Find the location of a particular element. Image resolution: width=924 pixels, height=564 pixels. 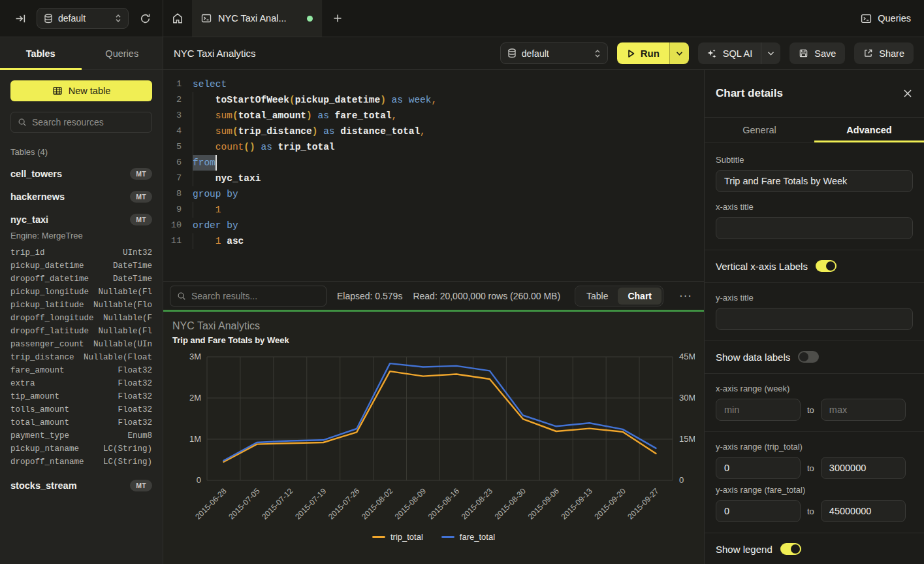

code-line: 4 sum(trip_distance) as distance_total, is located at coordinates (434, 131).